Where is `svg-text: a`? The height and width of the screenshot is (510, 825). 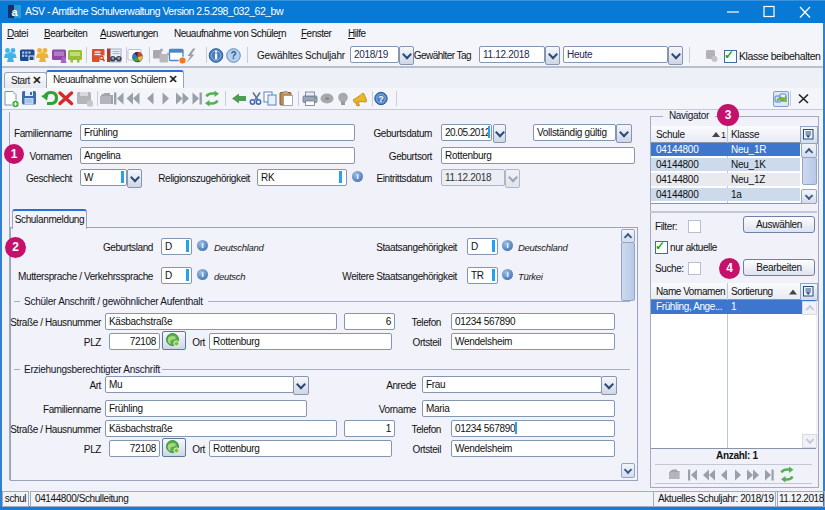 svg-text: a is located at coordinates (16, 12).